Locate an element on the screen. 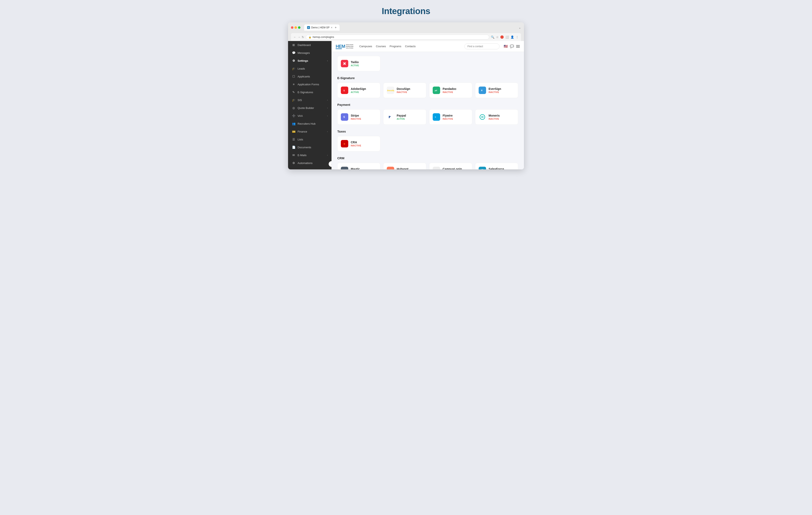 This screenshot has width=812, height=515. content-area: Twilio ACTIVE E-Signature A is located at coordinates (428, 111).